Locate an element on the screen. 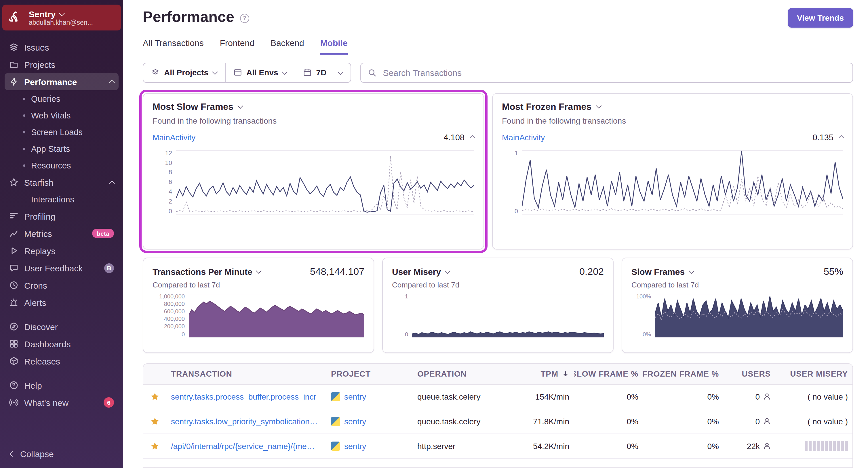 Image resolution: width=868 pixels, height=468 pixels. sidebar-item-metrics: Metrics beta is located at coordinates (62, 234).